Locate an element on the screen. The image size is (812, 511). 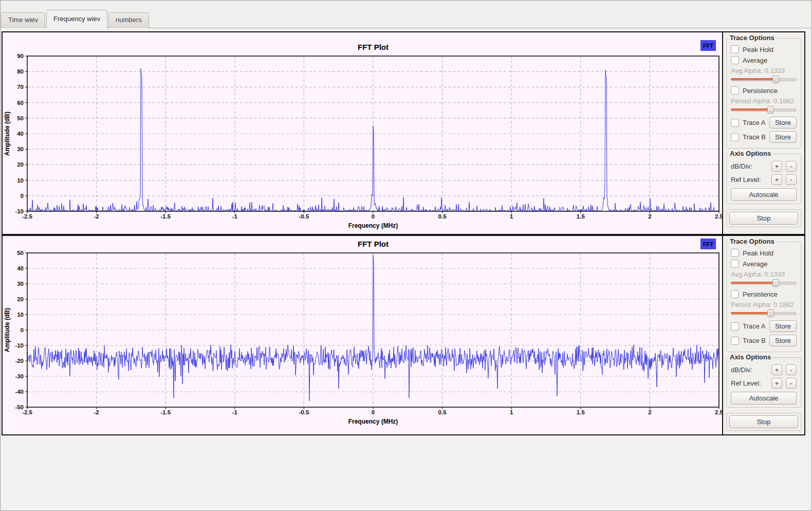
svg-text: -0.5 is located at coordinates (304, 216).